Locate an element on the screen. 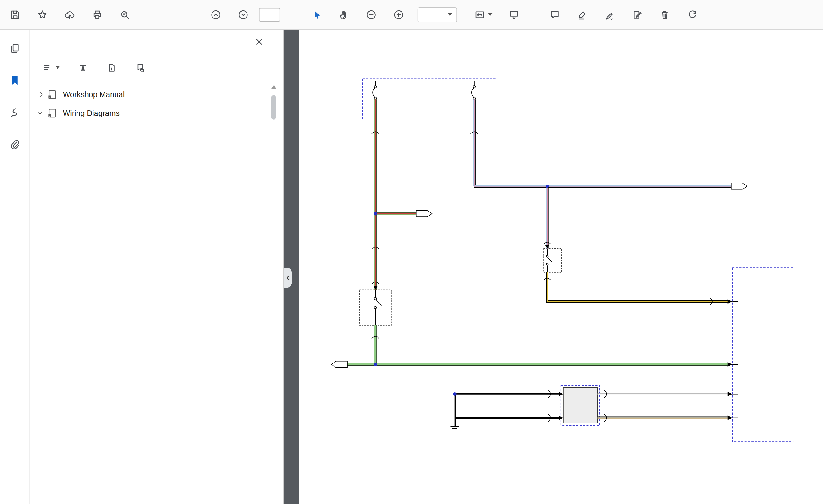  pcm-pin-stubs is located at coordinates (735, 359).